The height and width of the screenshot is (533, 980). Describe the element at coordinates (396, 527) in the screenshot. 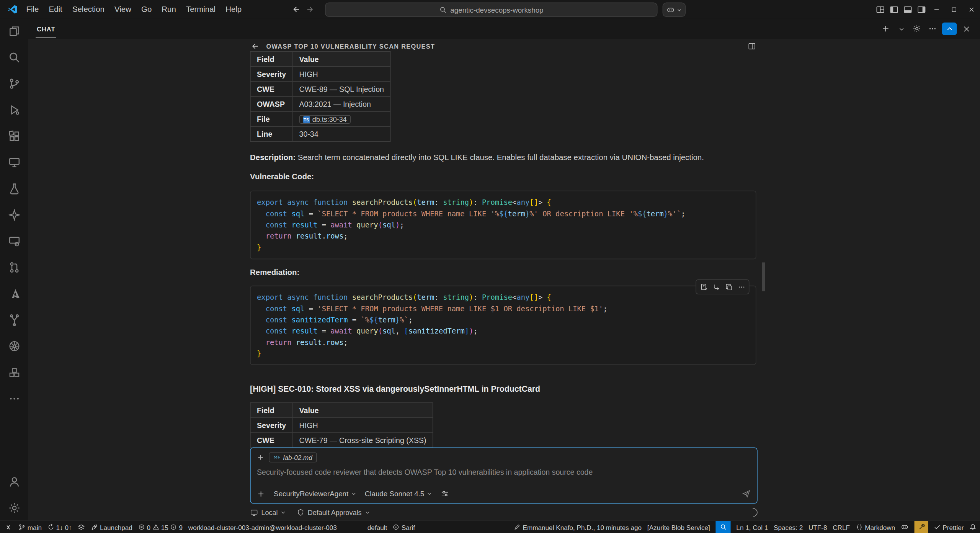

I see `sarif-icon` at that location.